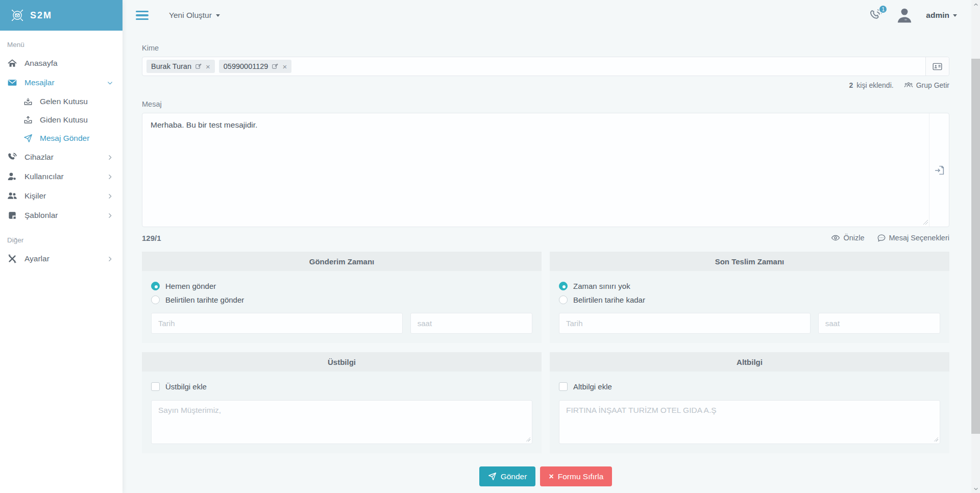  Describe the element at coordinates (749, 412) in the screenshot. I see `footer-panel-body: Altbilgi ekle` at that location.